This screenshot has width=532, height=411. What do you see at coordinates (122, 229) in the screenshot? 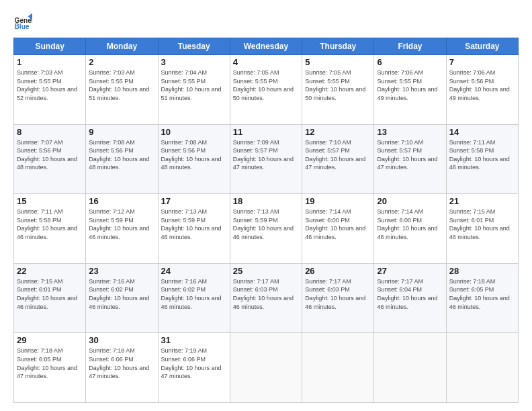
I see `calendar-cell: 16 Sunrise: 7:12 AMSunset: 5:59 PMDaylig…` at bounding box center [122, 229].